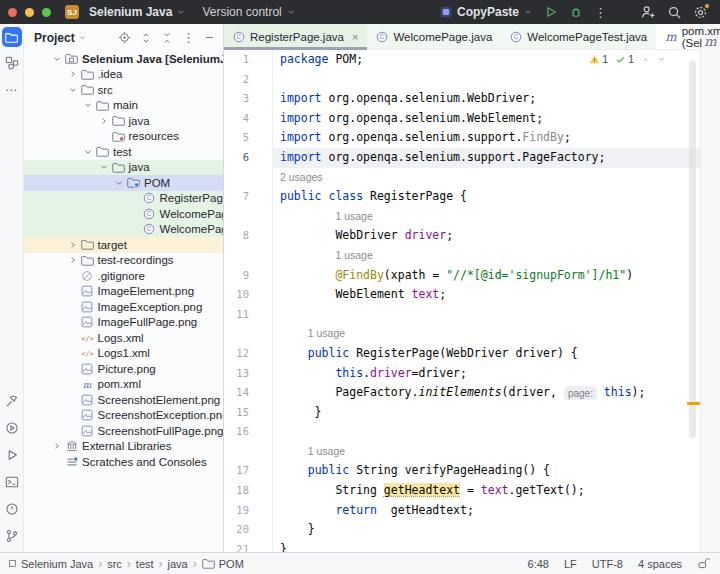 The width and height of the screenshot is (720, 574). Describe the element at coordinates (462, 119) in the screenshot. I see `code-line: 4import org.openqa.selenium.WebElement;` at that location.